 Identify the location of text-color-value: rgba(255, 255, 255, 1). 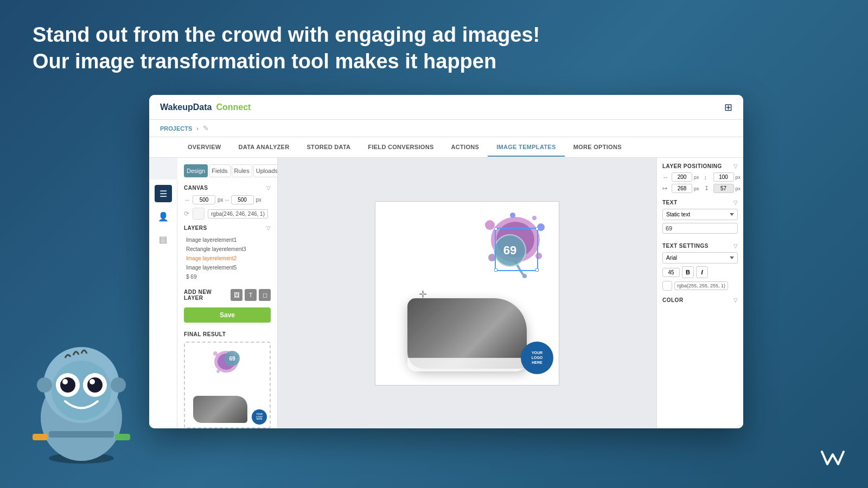
(701, 286).